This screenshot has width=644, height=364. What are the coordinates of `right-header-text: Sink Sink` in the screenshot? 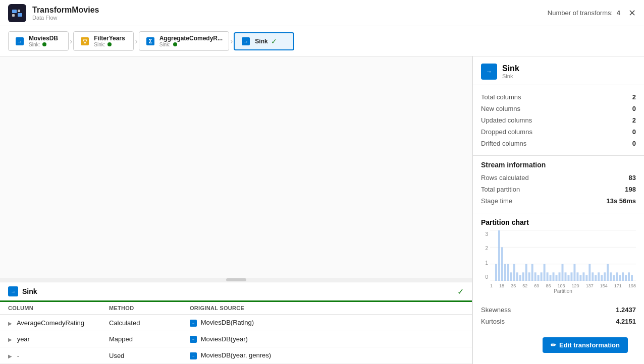 It's located at (511, 72).